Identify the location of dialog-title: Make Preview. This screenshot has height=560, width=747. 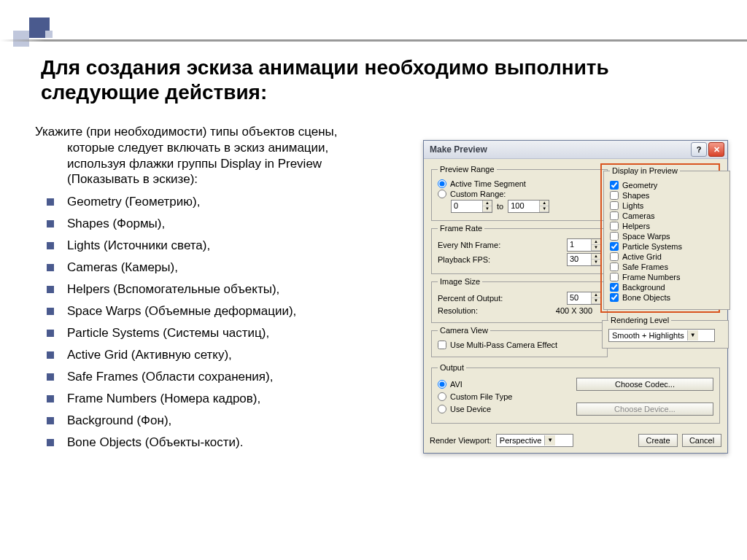
(560, 149).